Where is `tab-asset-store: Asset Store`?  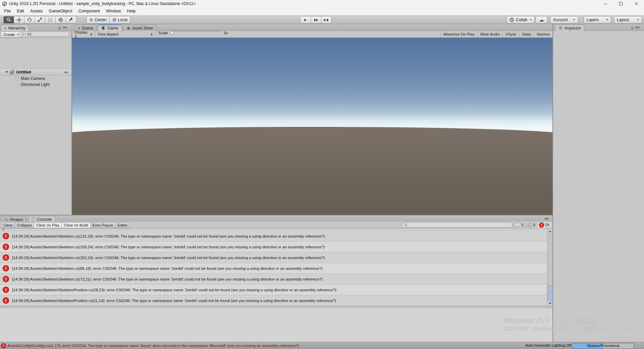
tab-asset-store: Asset Store is located at coordinates (140, 28).